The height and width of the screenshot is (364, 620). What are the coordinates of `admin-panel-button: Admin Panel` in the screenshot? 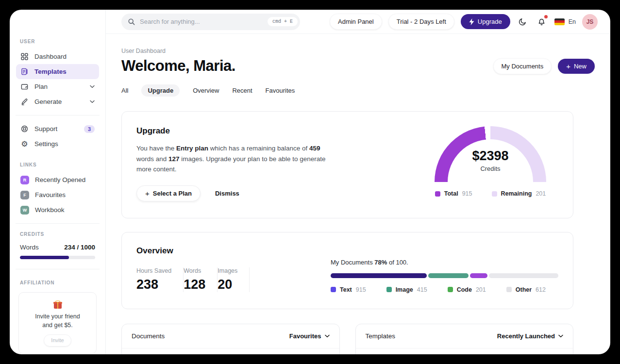 It's located at (356, 21).